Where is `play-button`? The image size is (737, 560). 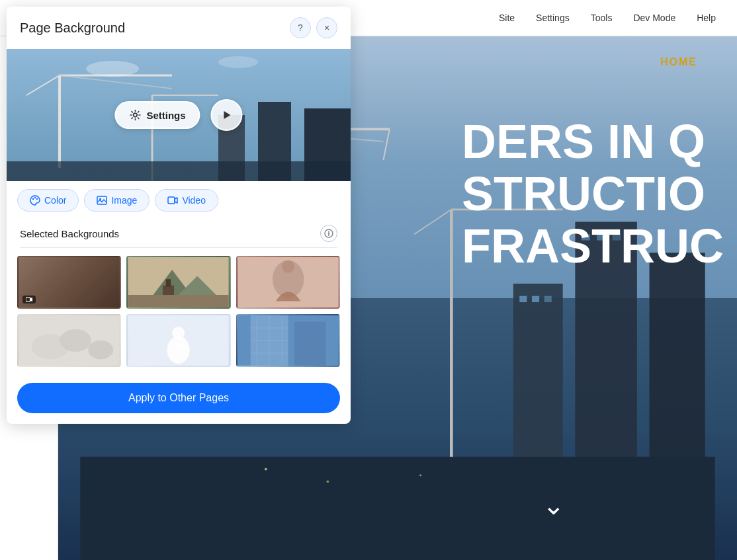 play-button is located at coordinates (227, 115).